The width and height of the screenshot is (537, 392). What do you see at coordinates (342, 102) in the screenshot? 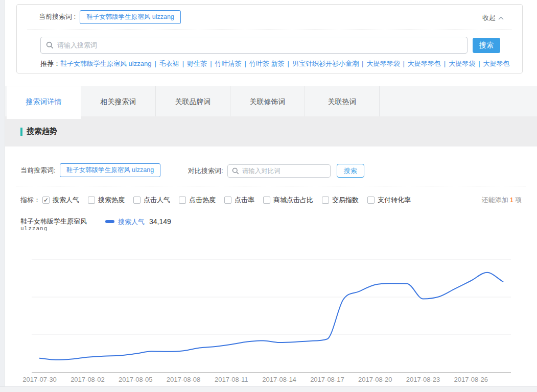
I see `tab-item: 关联热词` at bounding box center [342, 102].